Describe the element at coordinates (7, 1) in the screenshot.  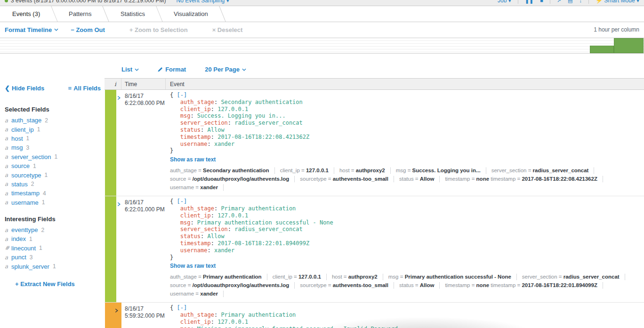
I see `job-status-icon` at that location.